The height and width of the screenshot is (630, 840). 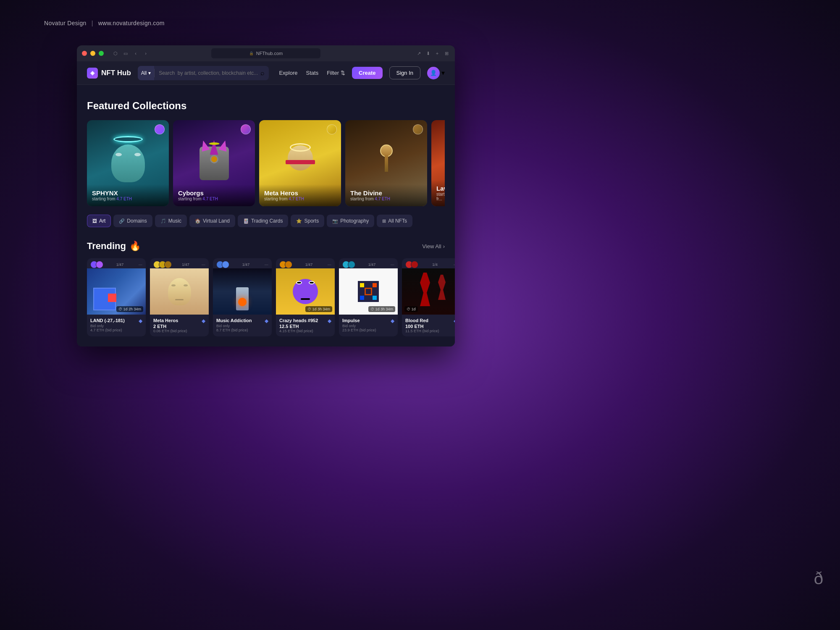 What do you see at coordinates (428, 263) in the screenshot?
I see `trending-card-header: 1/4 ···` at bounding box center [428, 263].